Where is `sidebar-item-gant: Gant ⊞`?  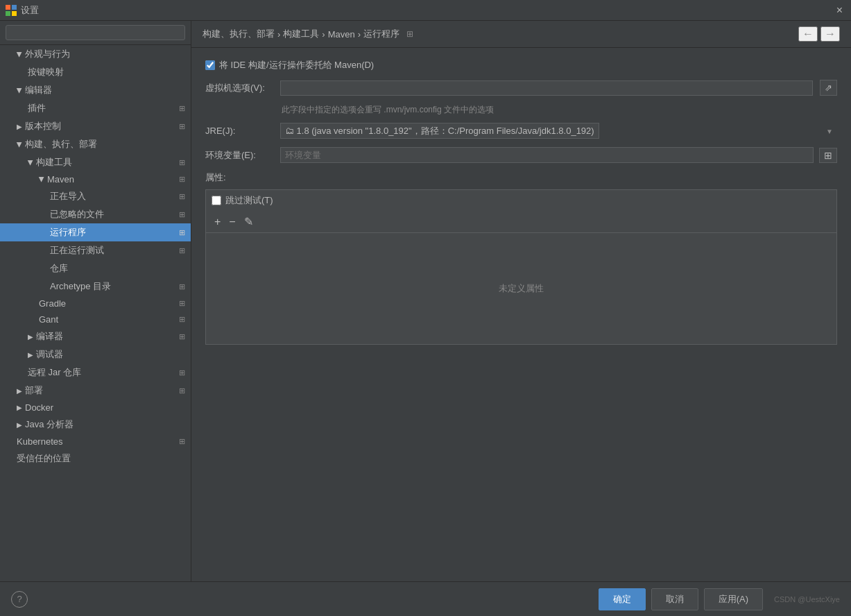
sidebar-item-gant: Gant ⊞ is located at coordinates (96, 319).